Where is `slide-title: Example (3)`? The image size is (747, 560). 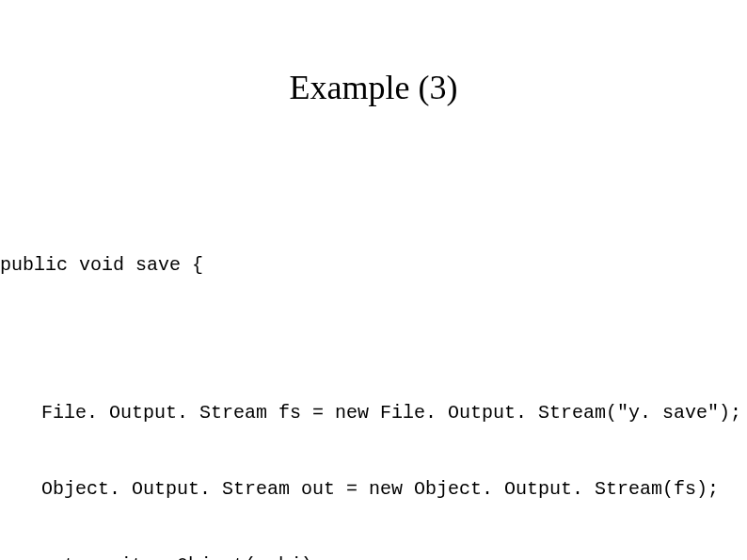 slide-title: Example (3) is located at coordinates (374, 88).